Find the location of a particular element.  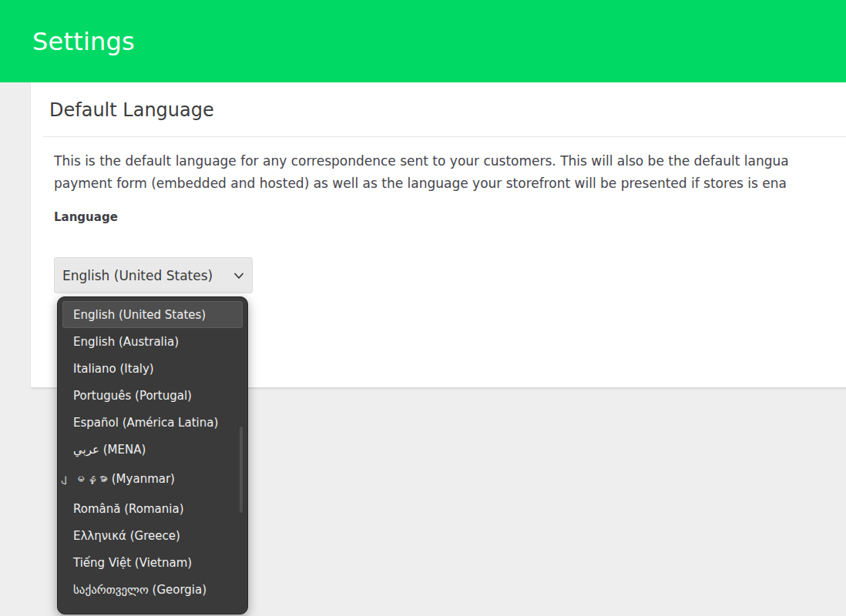

dropdown-option: Ελληνικά (Greece) is located at coordinates (153, 536).